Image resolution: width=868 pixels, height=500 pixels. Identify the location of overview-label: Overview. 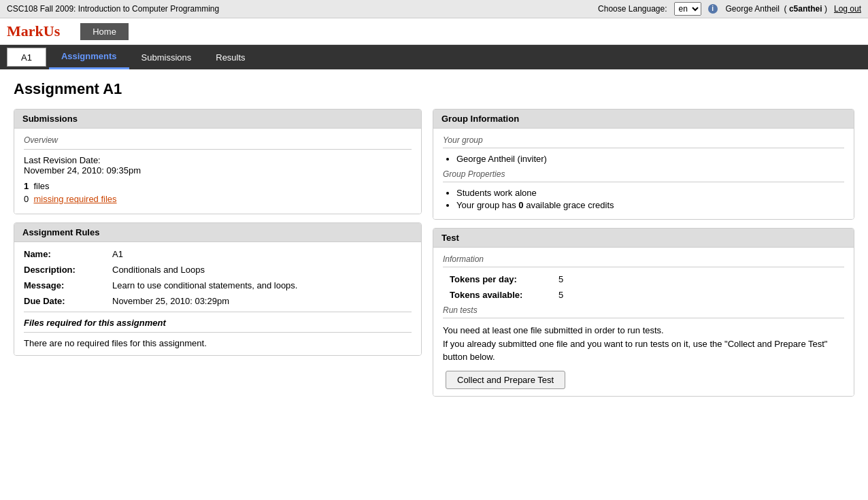
(218, 140).